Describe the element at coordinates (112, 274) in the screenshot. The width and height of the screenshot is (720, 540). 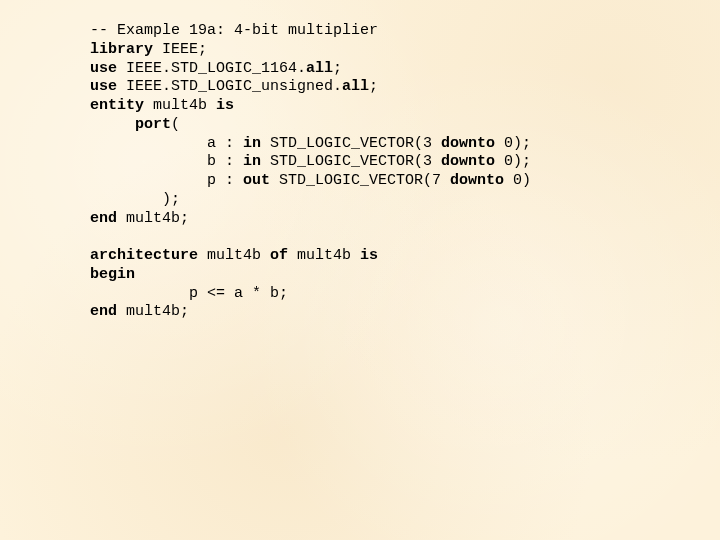
I see `kw-begin: begin` at that location.